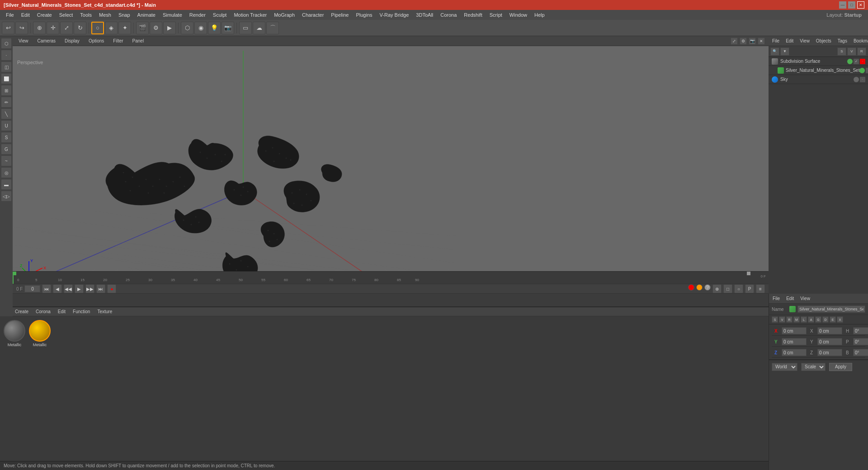 This screenshot has width=868, height=470. Describe the element at coordinates (43, 312) in the screenshot. I see `mat-corona-btn: Corona` at that location.